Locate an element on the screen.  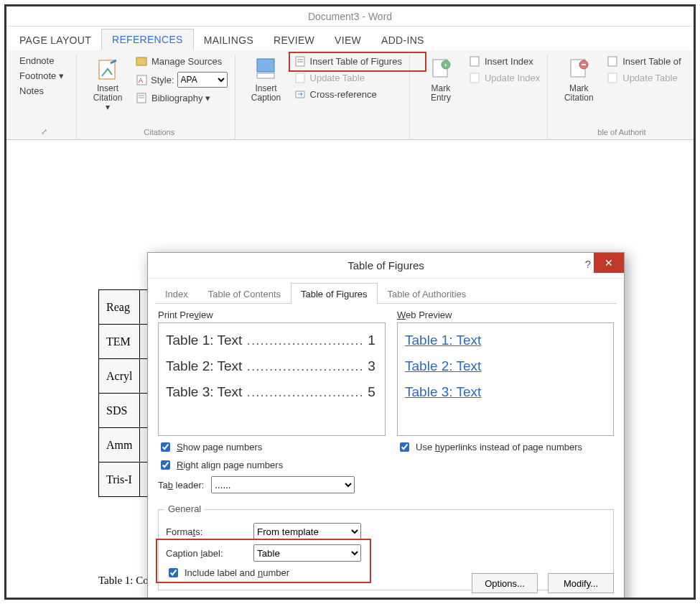
bibliography-button: Bibliography ▾ is located at coordinates (182, 98).